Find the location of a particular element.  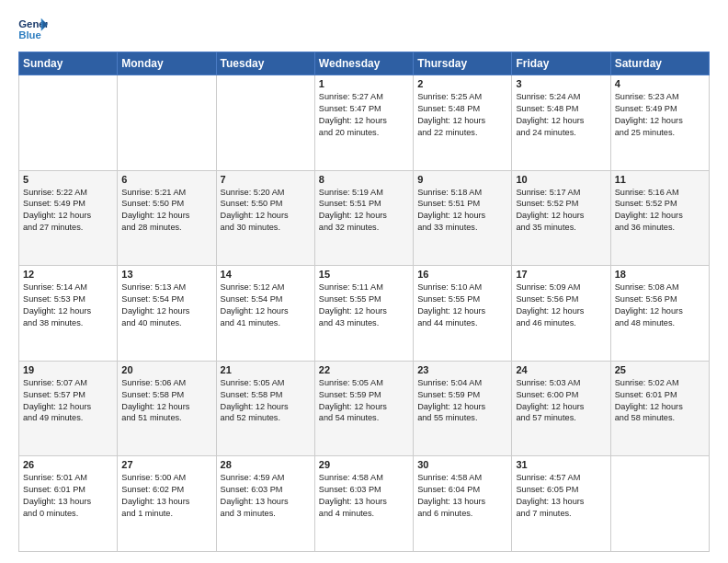

weekday-header-monday: Monday is located at coordinates (167, 64).